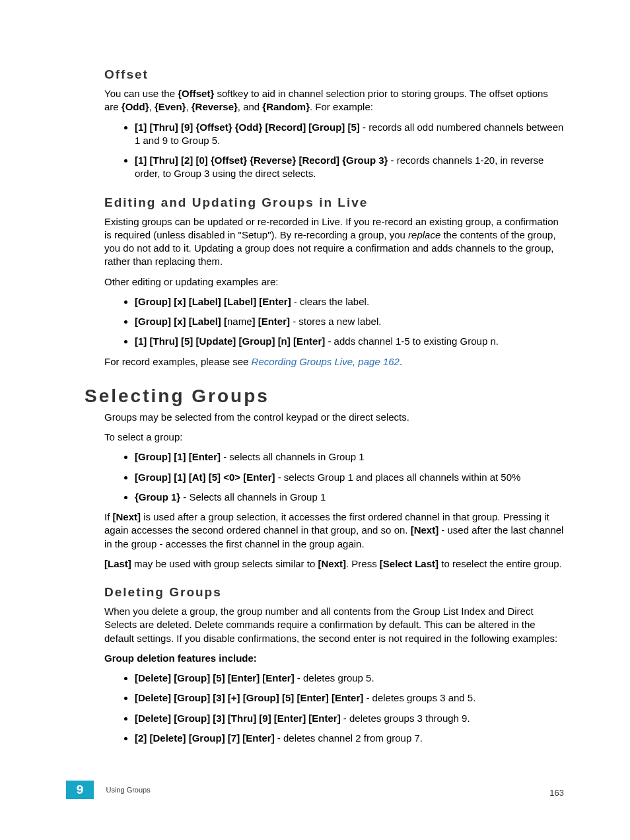  Describe the element at coordinates (334, 658) in the screenshot. I see `paragraph-bold: Group deletion features include:` at that location.